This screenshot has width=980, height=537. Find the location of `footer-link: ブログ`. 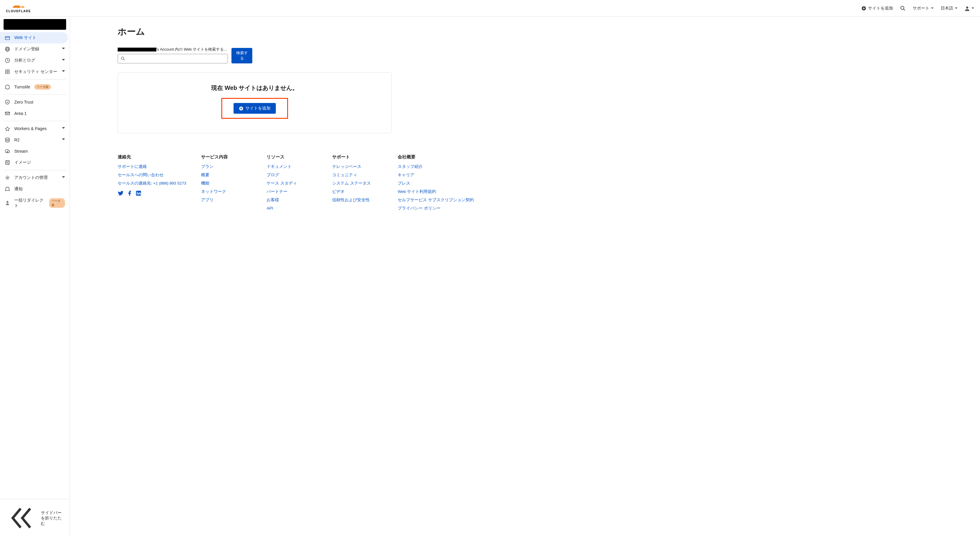

footer-link: ブログ is located at coordinates (273, 175).